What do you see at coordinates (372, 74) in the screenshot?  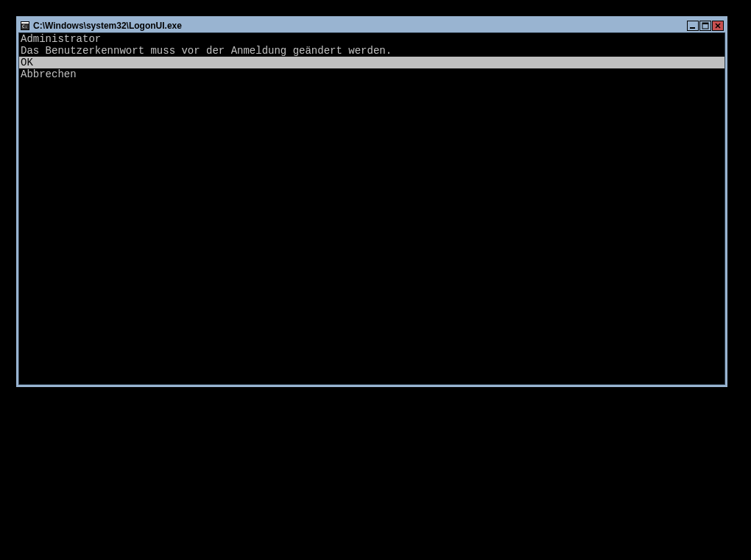 I see `cancel-option: Abbrechen` at bounding box center [372, 74].